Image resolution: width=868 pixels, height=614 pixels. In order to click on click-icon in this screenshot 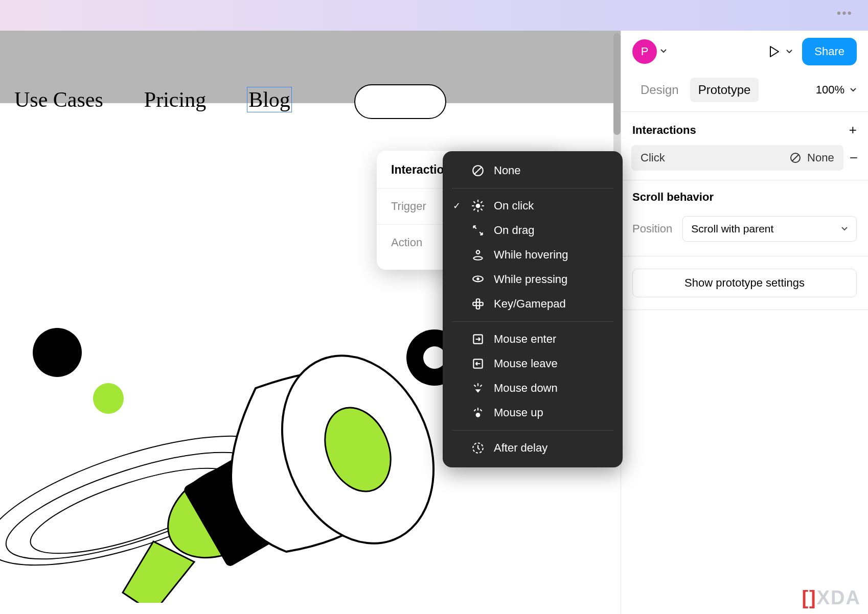, I will do `click(478, 206)`.